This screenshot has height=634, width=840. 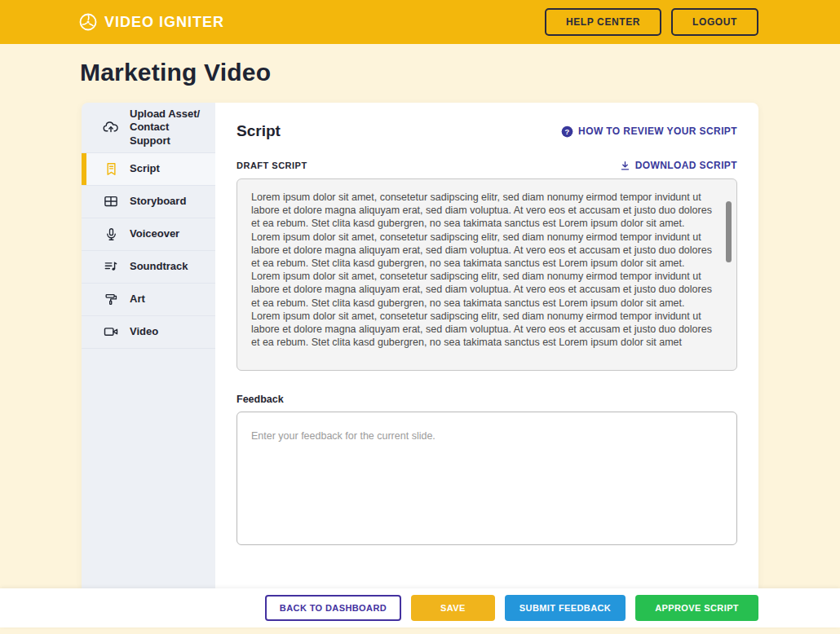 I want to click on download-icon, so click(x=625, y=166).